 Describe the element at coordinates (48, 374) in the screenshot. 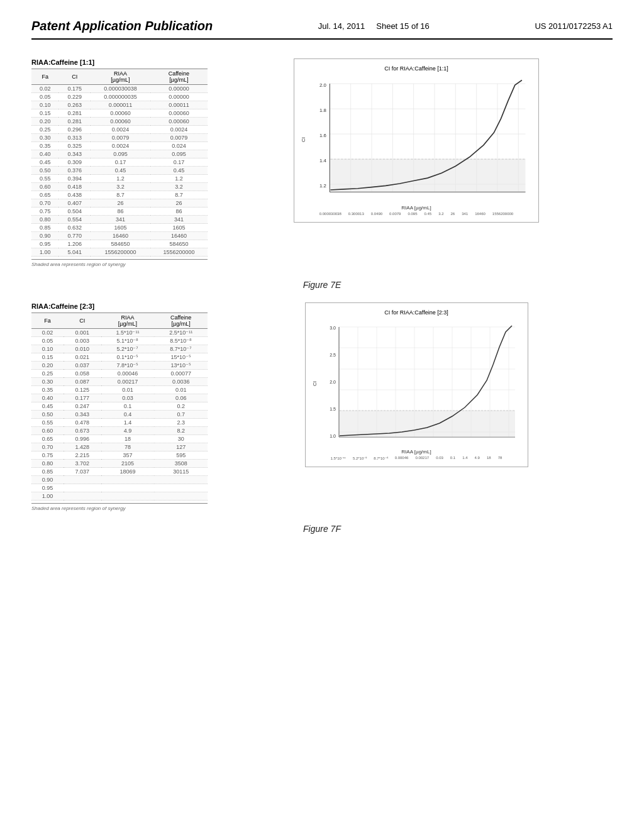

I see `table-cell: 0.25` at that location.